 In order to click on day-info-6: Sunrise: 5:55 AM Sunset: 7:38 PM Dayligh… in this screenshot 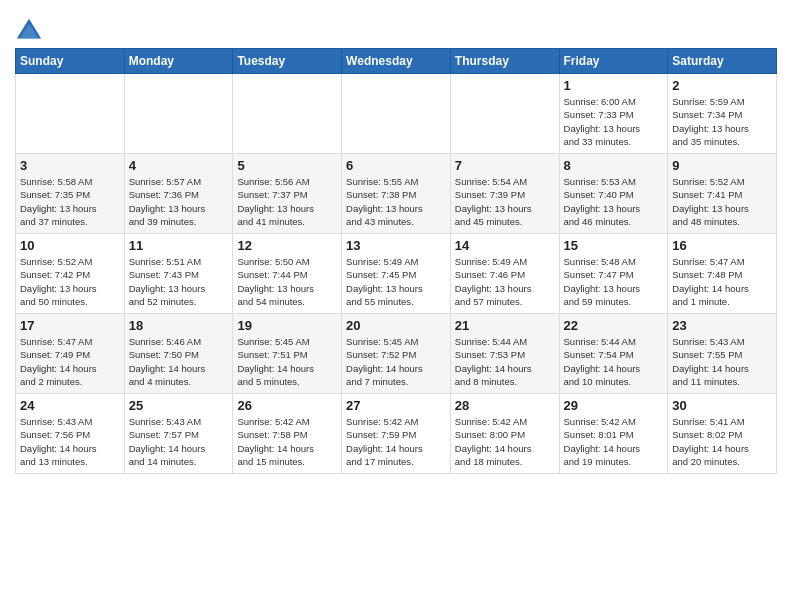, I will do `click(396, 202)`.